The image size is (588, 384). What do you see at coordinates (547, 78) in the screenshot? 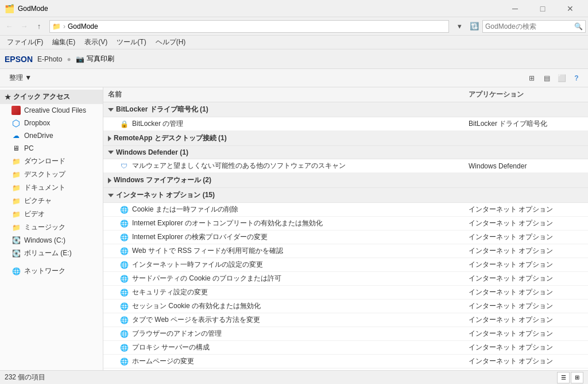
I see `view-details-button: ▤` at bounding box center [547, 78].